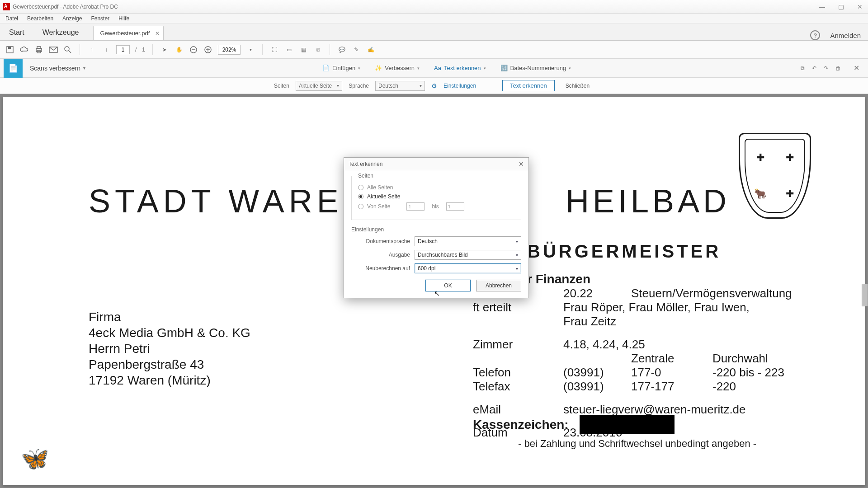 This screenshot has width=868, height=488. Describe the element at coordinates (106, 50) in the screenshot. I see `next-page-icon: ↓` at that location.